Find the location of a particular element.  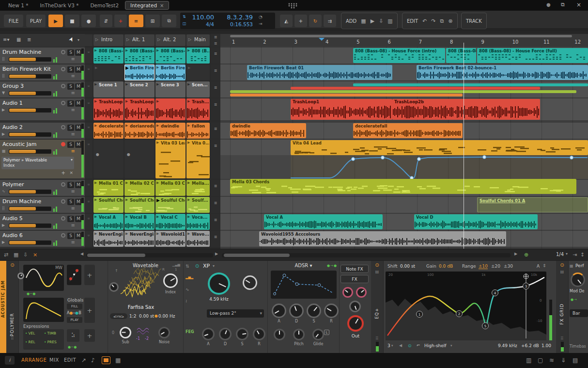

glide-legato-badge: L is located at coordinates (326, 333).